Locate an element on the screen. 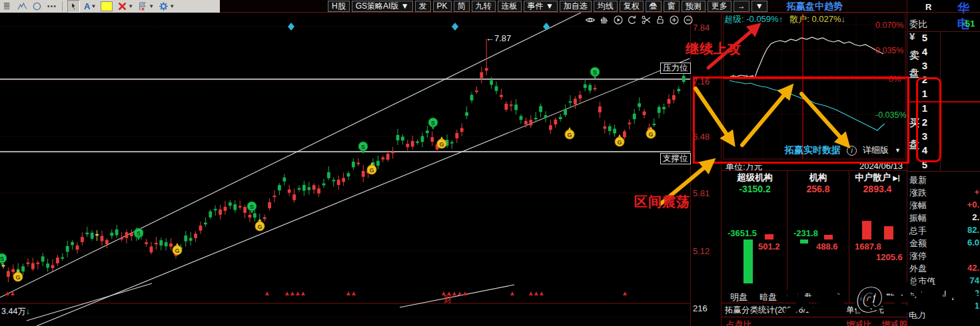  stats-bottom-tab-增减股: 增减股 is located at coordinates (894, 322).